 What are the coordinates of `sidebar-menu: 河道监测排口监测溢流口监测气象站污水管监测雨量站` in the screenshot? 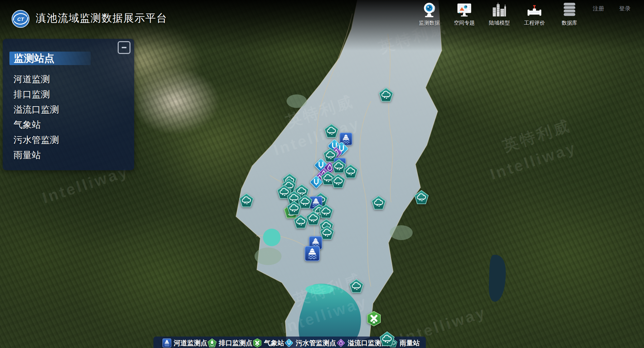 It's located at (68, 117).